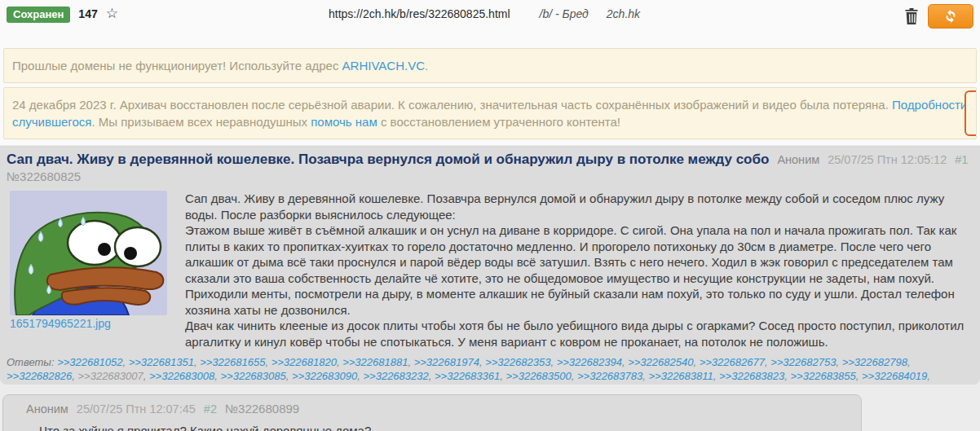 The image size is (980, 431). Describe the element at coordinates (490, 23) in the screenshot. I see `topbar: Сохранен 147 ☆ https://2ch.hk/b/res/3226…` at that location.